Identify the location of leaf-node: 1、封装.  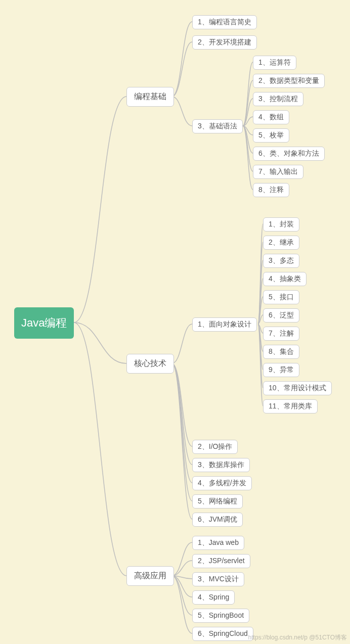
(281, 224).